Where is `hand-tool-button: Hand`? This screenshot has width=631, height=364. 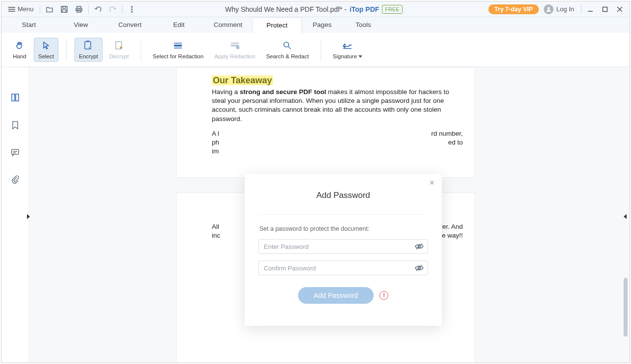 hand-tool-button: Hand is located at coordinates (20, 50).